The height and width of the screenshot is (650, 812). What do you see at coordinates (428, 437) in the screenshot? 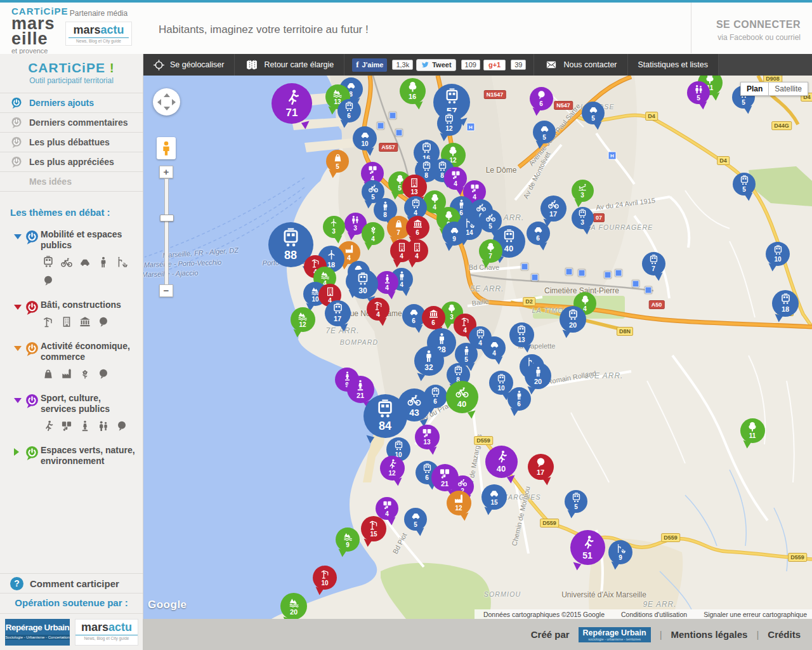
I see `map-marker-culture: 13` at bounding box center [428, 437].